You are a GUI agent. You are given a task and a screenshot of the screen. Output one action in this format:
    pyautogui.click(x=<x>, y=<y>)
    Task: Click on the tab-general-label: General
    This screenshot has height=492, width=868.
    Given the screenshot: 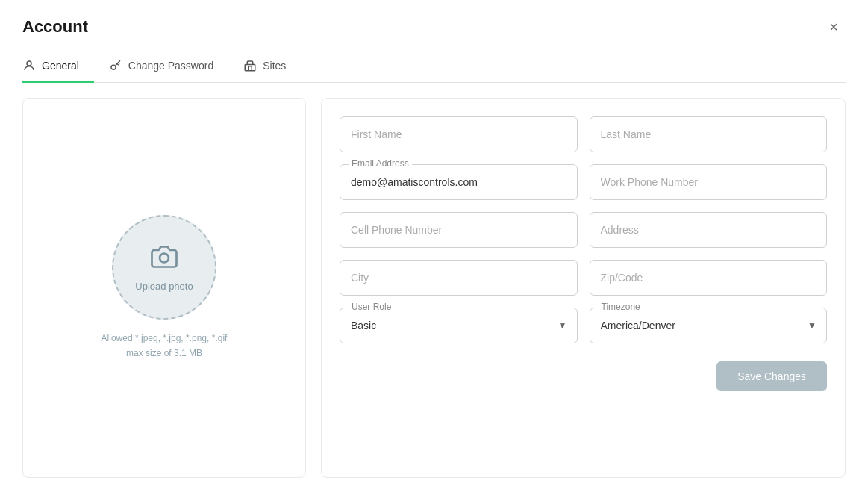 What is the action you would take?
    pyautogui.click(x=60, y=66)
    